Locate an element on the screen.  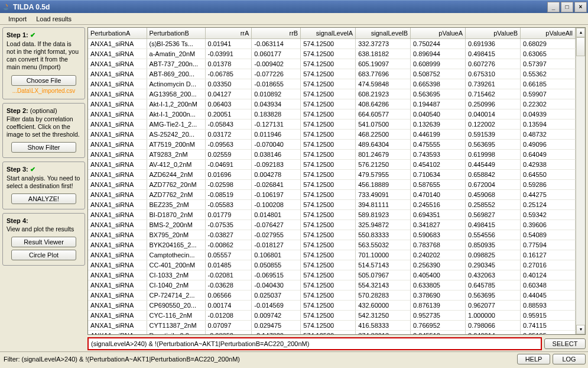
table-cell: 0.743593 is located at coordinates (438, 154).